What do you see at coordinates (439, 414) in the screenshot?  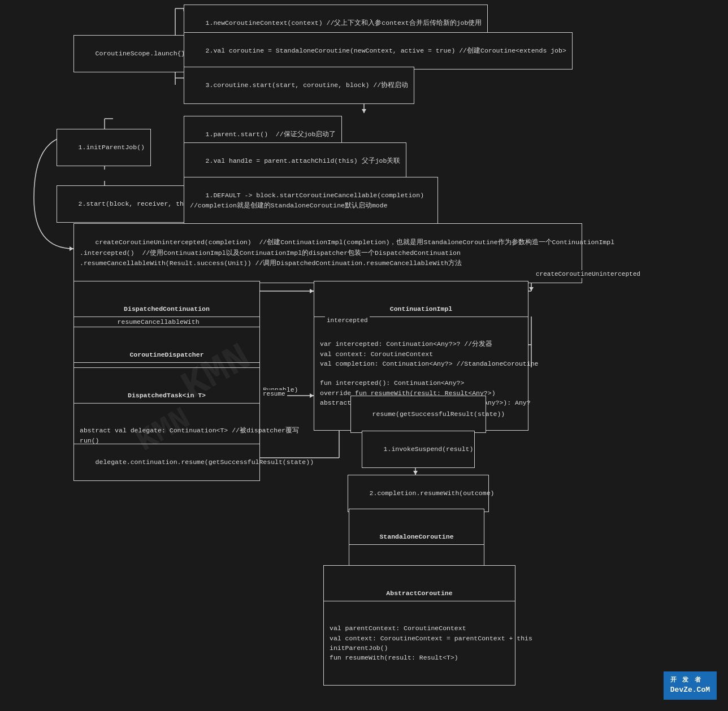 I see `resume-get-successful-text: resume(getSuccessfulResult(state))` at bounding box center [439, 414].